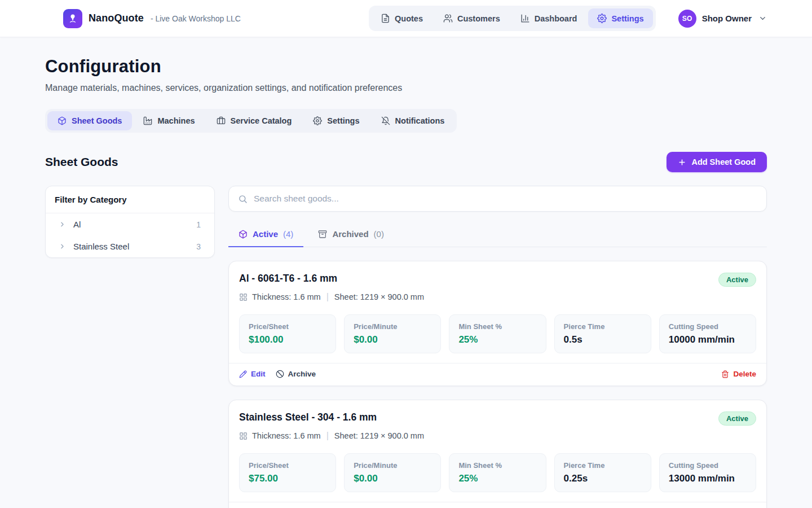 The height and width of the screenshot is (508, 812). Describe the element at coordinates (288, 334) in the screenshot. I see `stat-price-sheet: Price/Sheet $100.00` at that location.